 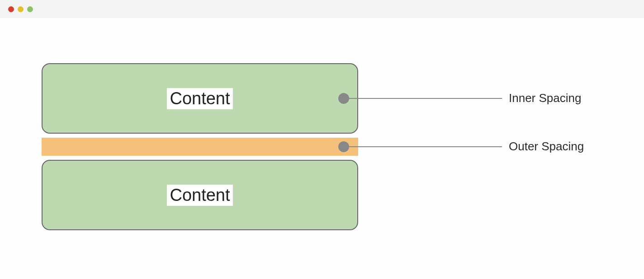 What do you see at coordinates (200, 98) in the screenshot?
I see `content-label-top: Content` at bounding box center [200, 98].